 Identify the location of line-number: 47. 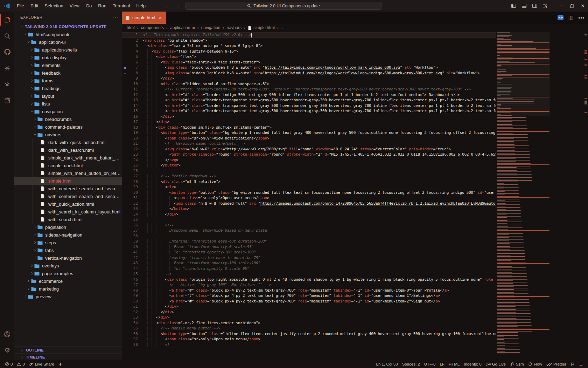
(133, 285).